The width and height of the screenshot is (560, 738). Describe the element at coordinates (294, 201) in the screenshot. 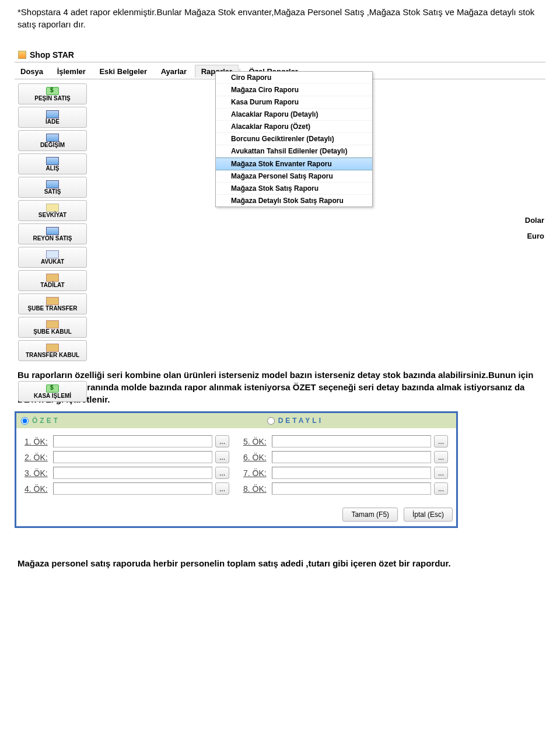

I see `menu-item-ma-aza-detayl-stok-sat-raporu: Mağaza Detaylı Stok Satış Raporu` at that location.